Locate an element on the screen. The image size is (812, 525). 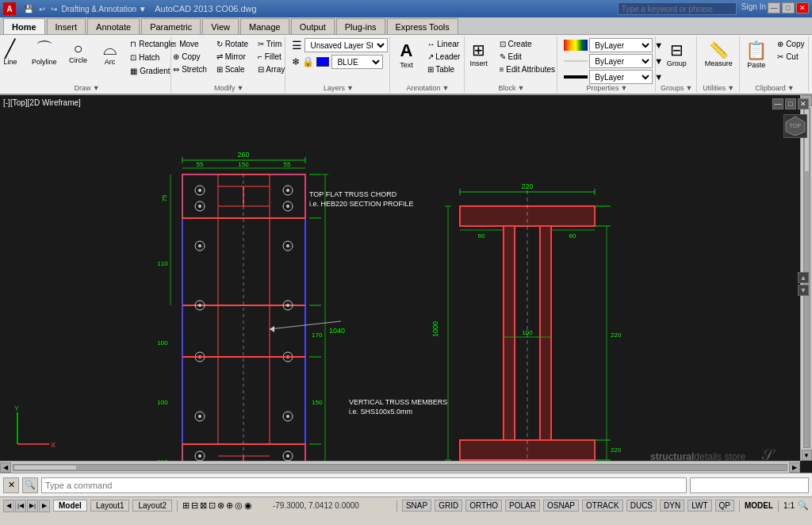
insert-button: ⊞ Insert is located at coordinates (479, 54).